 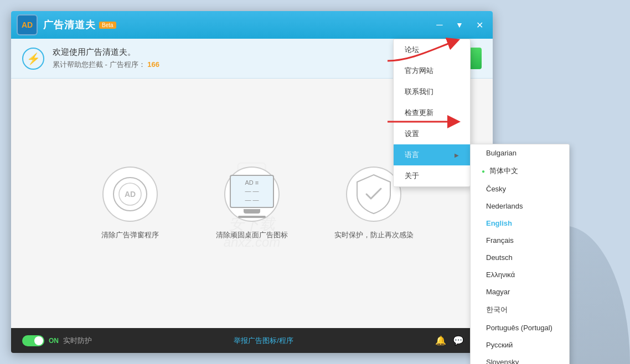 What do you see at coordinates (27, 25) in the screenshot?
I see `app-logo: AD` at bounding box center [27, 25].